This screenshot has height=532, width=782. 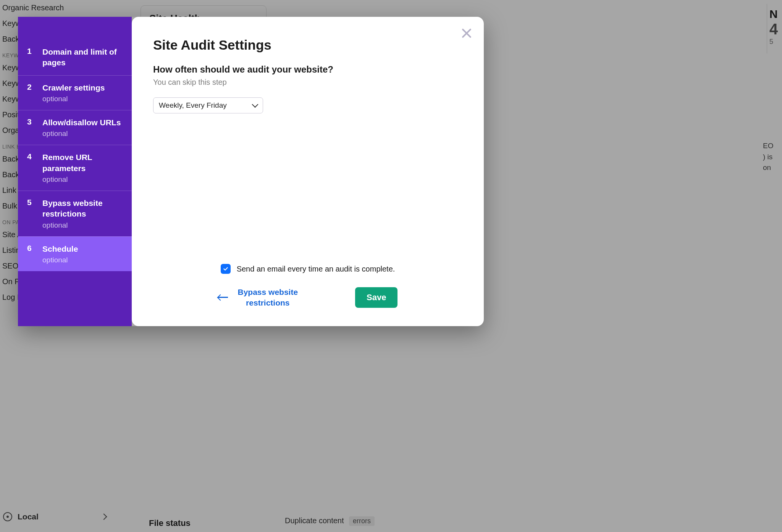 I want to click on modal-subtitle: How often should we audit your website?, so click(x=308, y=70).